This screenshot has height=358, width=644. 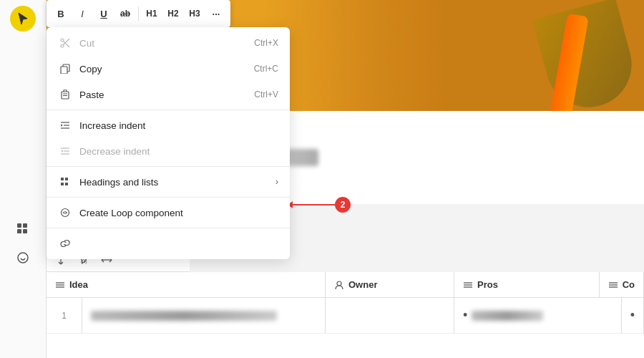 I want to click on menu-item-decrease-indent: Decrease indent, so click(x=168, y=151).